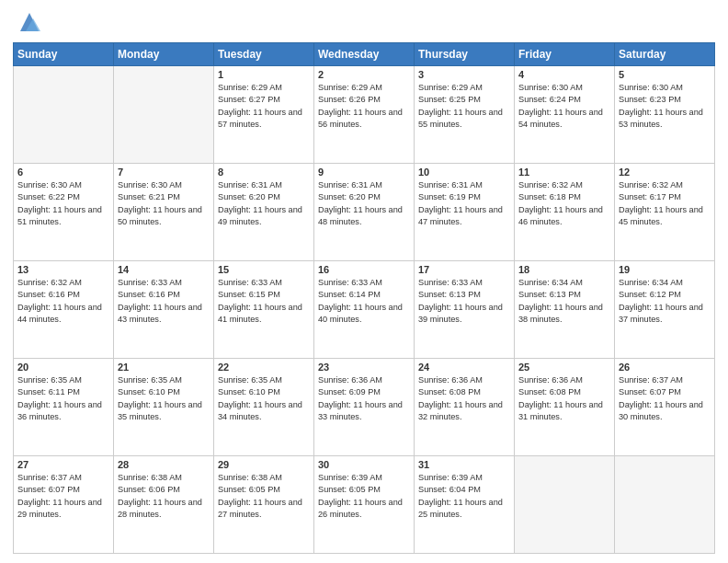 This screenshot has height=563, width=728. Describe the element at coordinates (564, 213) in the screenshot. I see `calendar-cell: 11Sunrise: 6:32 AM Sunset: 6:18 PM Dayli…` at that location.